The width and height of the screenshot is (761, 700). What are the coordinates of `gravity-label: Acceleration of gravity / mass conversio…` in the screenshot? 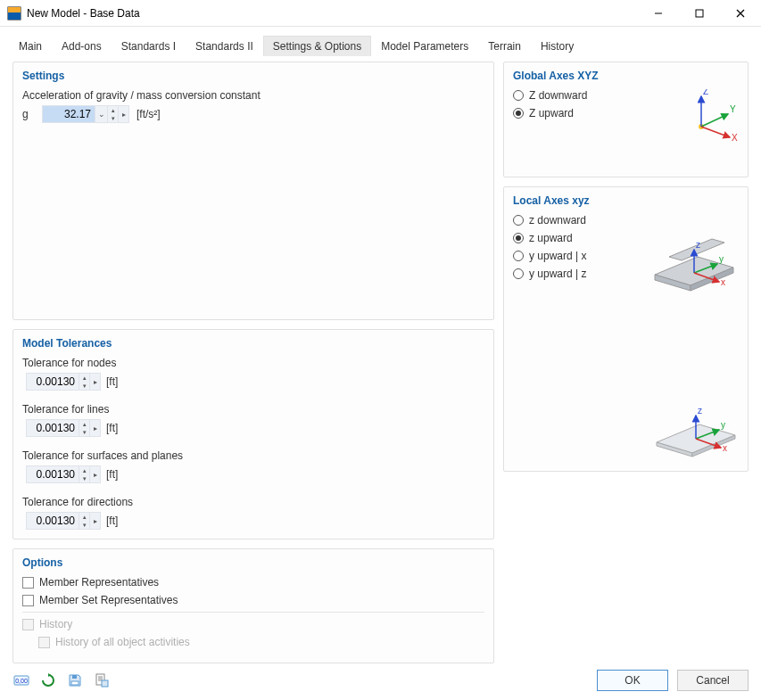 It's located at (253, 95).